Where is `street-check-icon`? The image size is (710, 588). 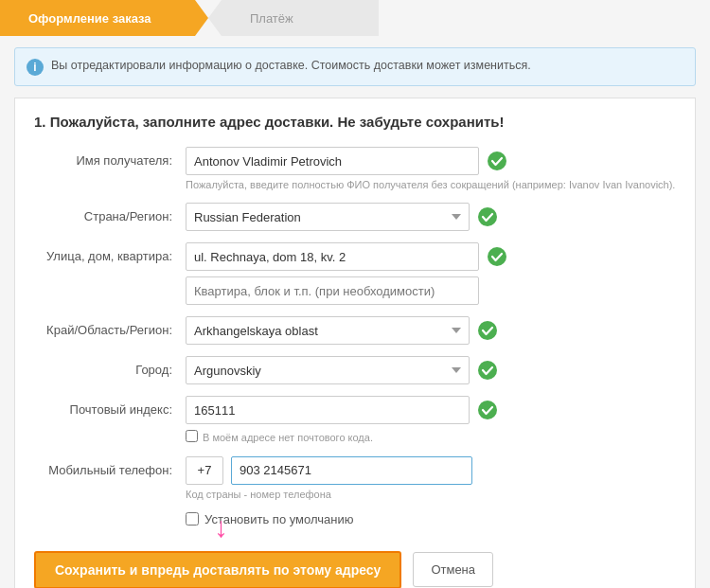 street-check-icon is located at coordinates (497, 257).